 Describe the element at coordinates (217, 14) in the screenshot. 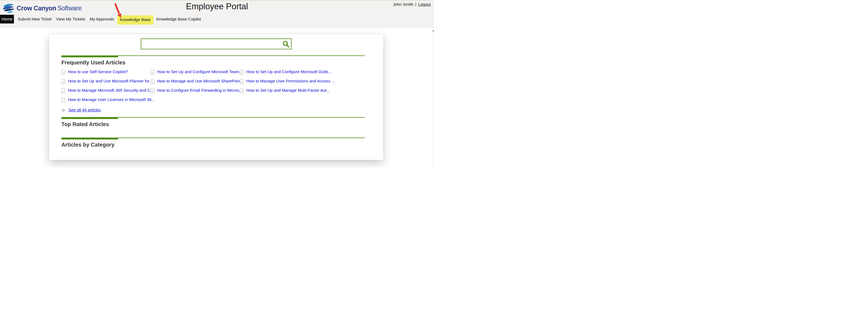

I see `header: Crow CanyonSoftware Employee Portal John…` at that location.